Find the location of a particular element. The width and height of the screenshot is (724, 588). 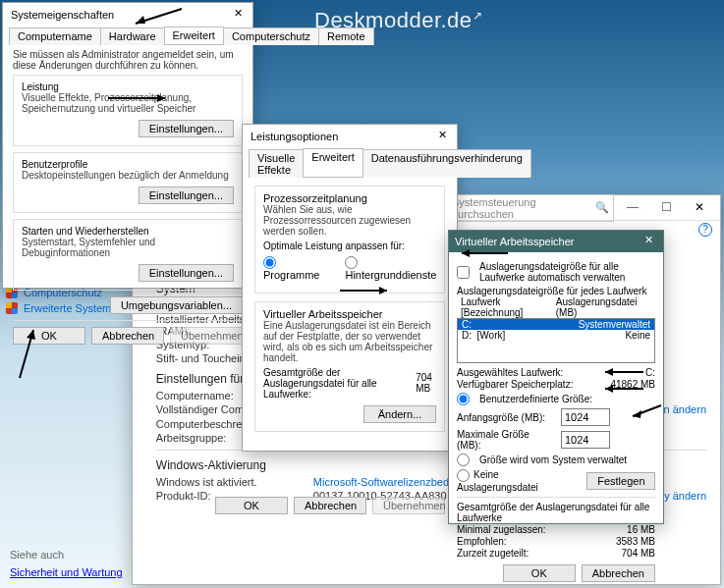

vmem-desc: Eine Auslagerungsdatei ist ein Bereich a… is located at coordinates (350, 342).